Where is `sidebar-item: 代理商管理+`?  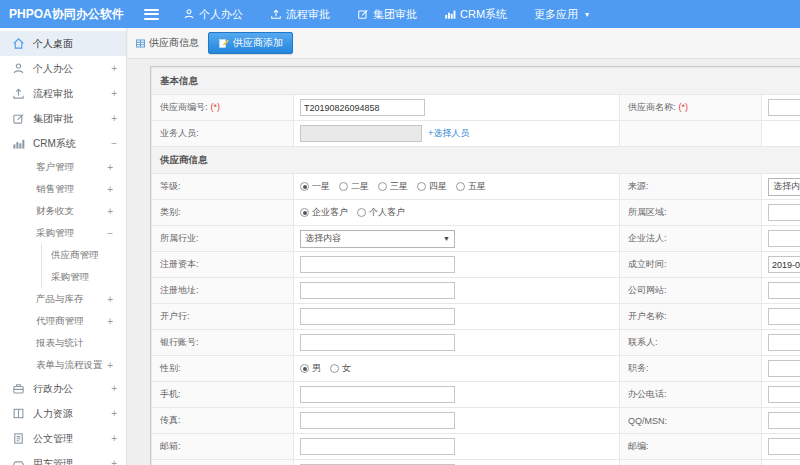 sidebar-item: 代理商管理+ is located at coordinates (63, 321).